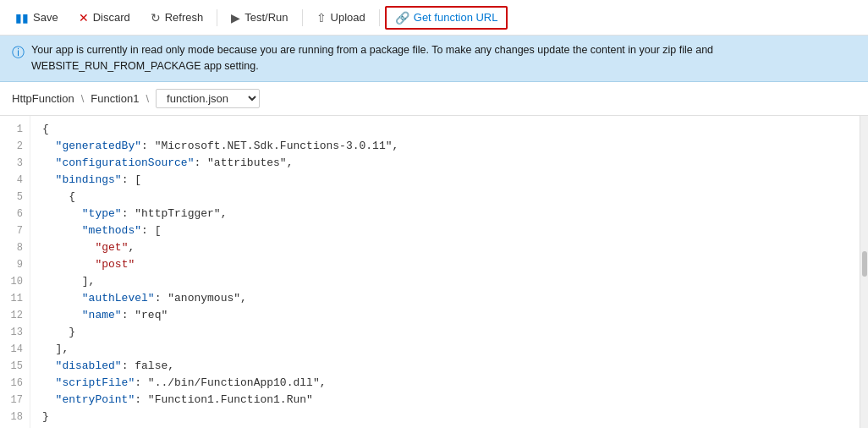  Describe the element at coordinates (217, 18) in the screenshot. I see `toolbar-separator` at that location.